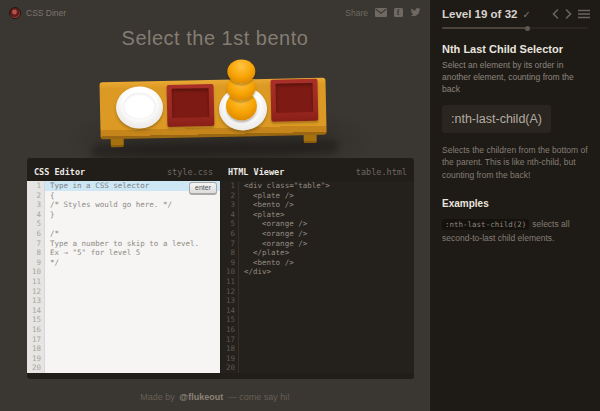  What do you see at coordinates (132, 263) in the screenshot?
I see `code-text: */` at bounding box center [132, 263].